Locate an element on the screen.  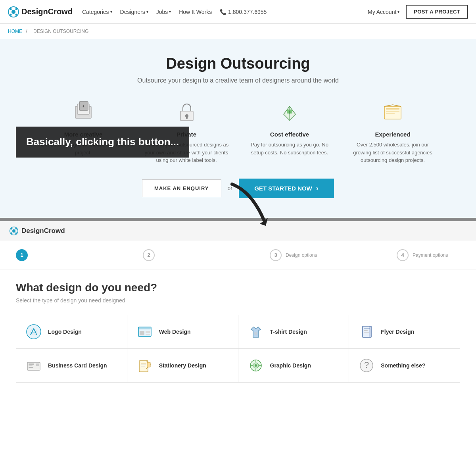
breadcrumb: HOME / DESIGN OUTSOURCING is located at coordinates (238, 32).